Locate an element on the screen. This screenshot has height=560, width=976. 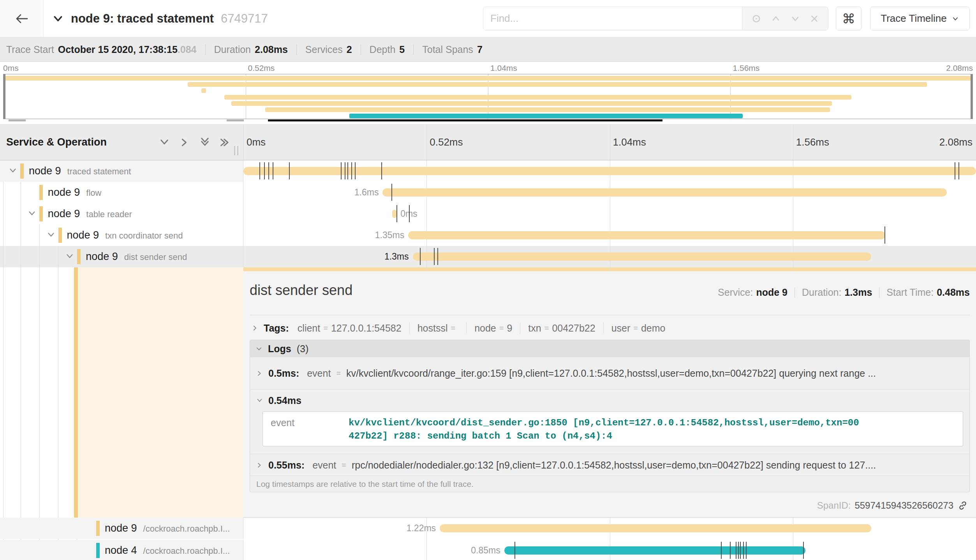
back-button is located at coordinates (22, 19).